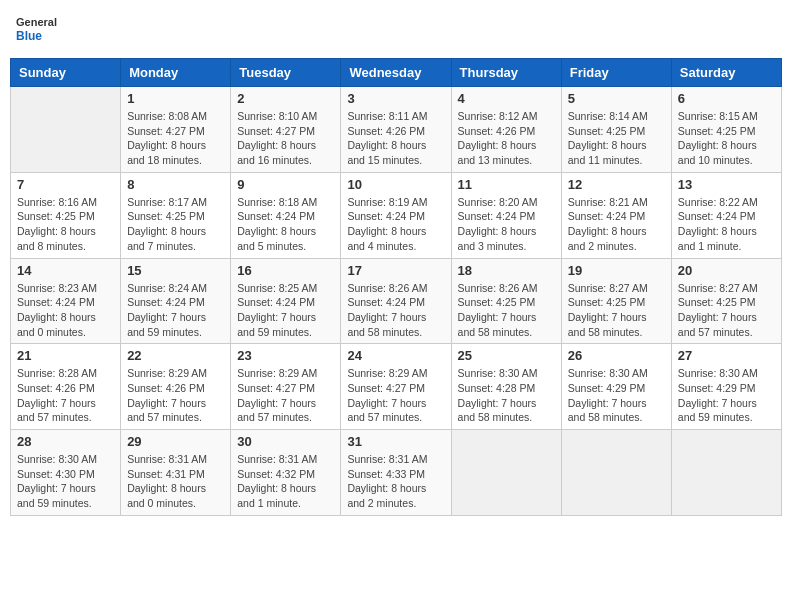 The height and width of the screenshot is (612, 792). What do you see at coordinates (506, 356) in the screenshot?
I see `day-number: 25` at bounding box center [506, 356].